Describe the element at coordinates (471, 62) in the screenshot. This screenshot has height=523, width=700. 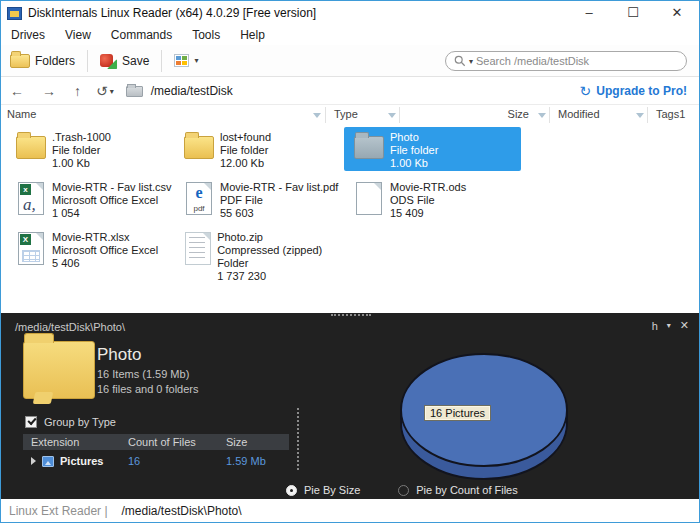
I see `search-dropdown-icon: ▾` at that location.